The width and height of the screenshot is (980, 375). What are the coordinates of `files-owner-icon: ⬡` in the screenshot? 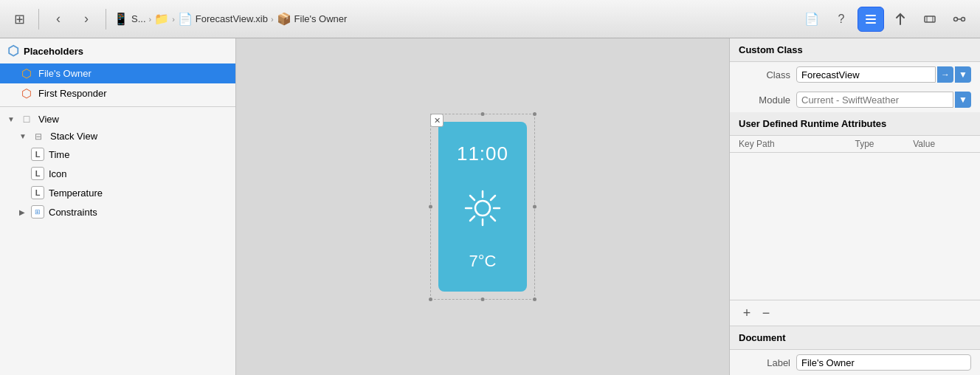 It's located at (27, 74).